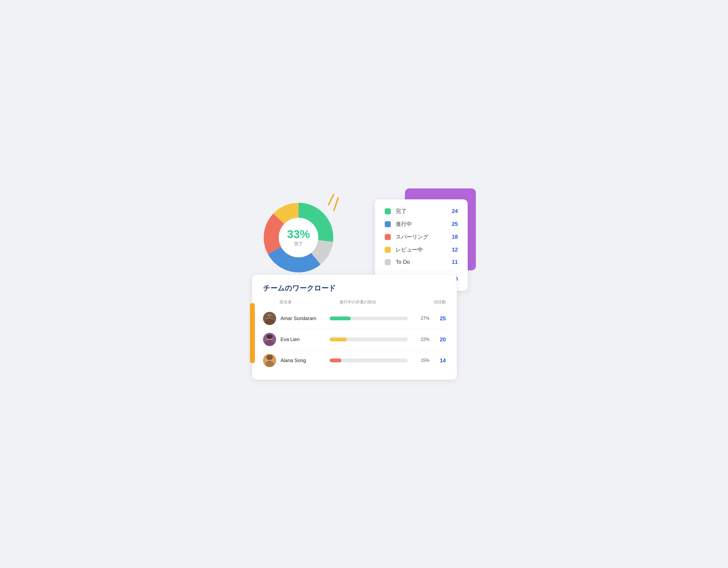 This screenshot has width=728, height=568. Describe the element at coordinates (305, 319) in the screenshot. I see `name-amar: Amar Sundaram` at that location.